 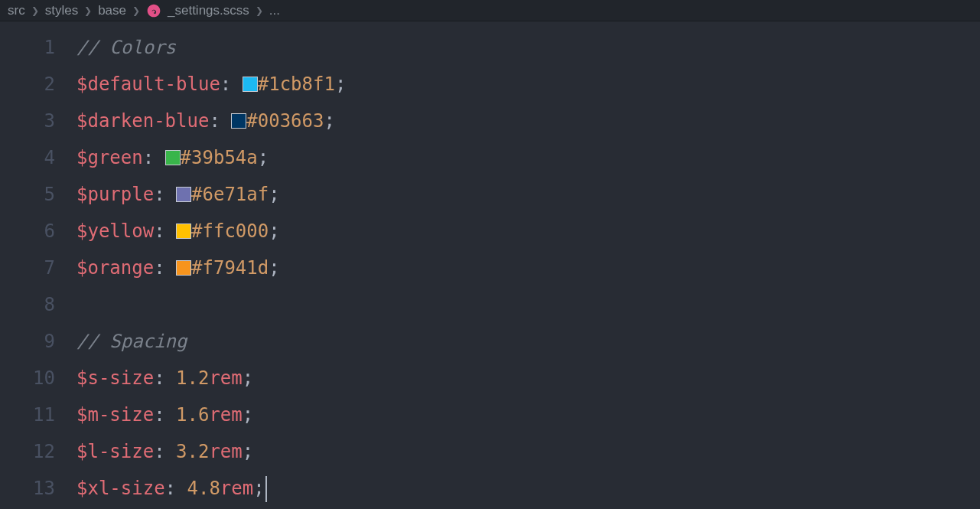 I want to click on variable-name: $s-size, so click(x=115, y=378).